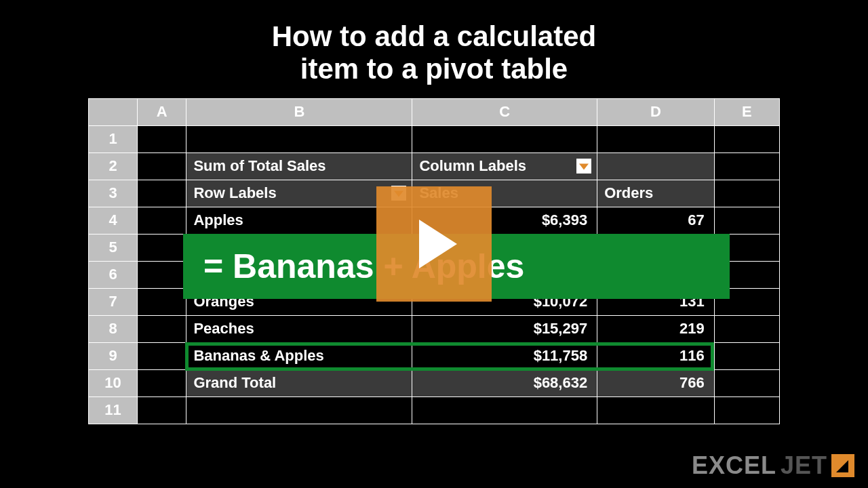  What do you see at coordinates (656, 193) in the screenshot?
I see `orders-col-header: Orders` at bounding box center [656, 193].